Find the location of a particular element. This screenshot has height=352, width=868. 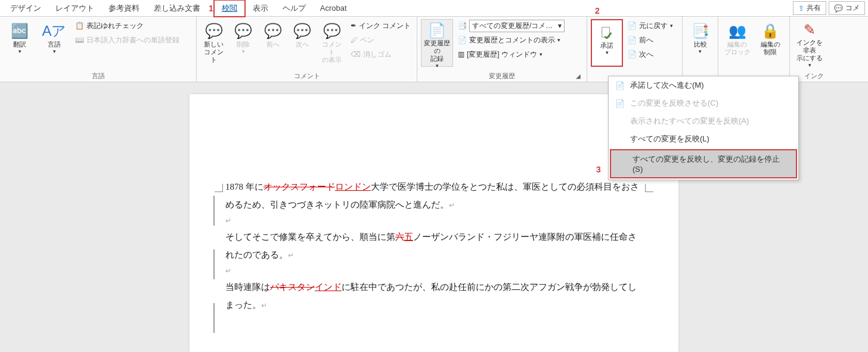

block-authors-button: 👥編集の ブロック is located at coordinates (737, 43).